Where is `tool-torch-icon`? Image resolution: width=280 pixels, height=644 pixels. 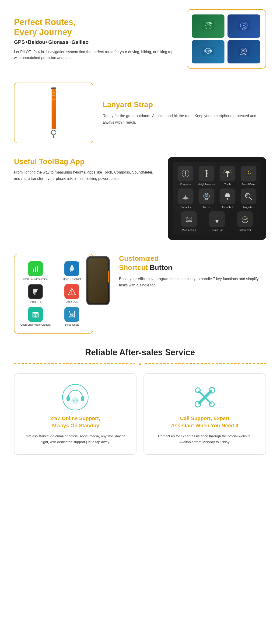
tool-torch-icon is located at coordinates (228, 174).